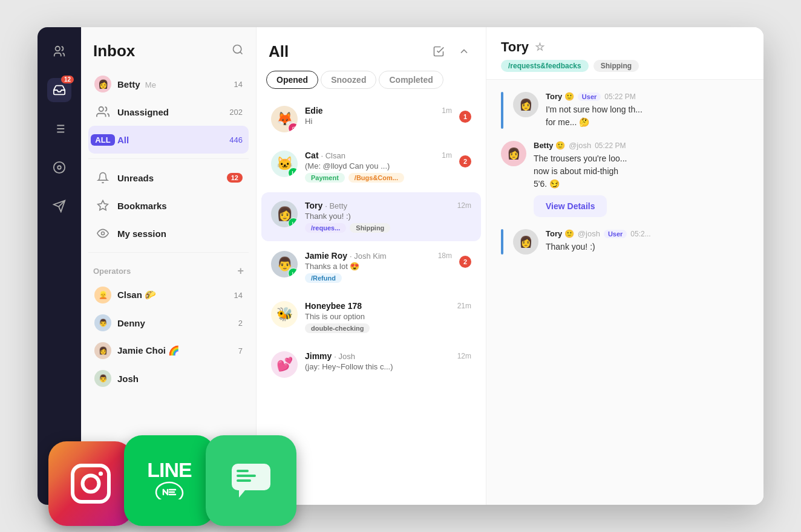 This screenshot has width=801, height=532. What do you see at coordinates (168, 112) in the screenshot?
I see `inbox-item-unassigned: Unassigned 202` at bounding box center [168, 112].